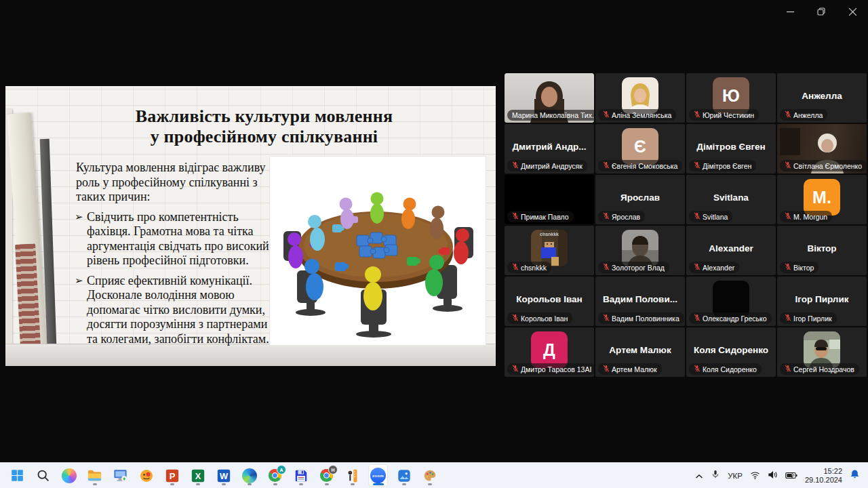  What do you see at coordinates (773, 476) in the screenshot?
I see `tray-volume-icon` at bounding box center [773, 476].